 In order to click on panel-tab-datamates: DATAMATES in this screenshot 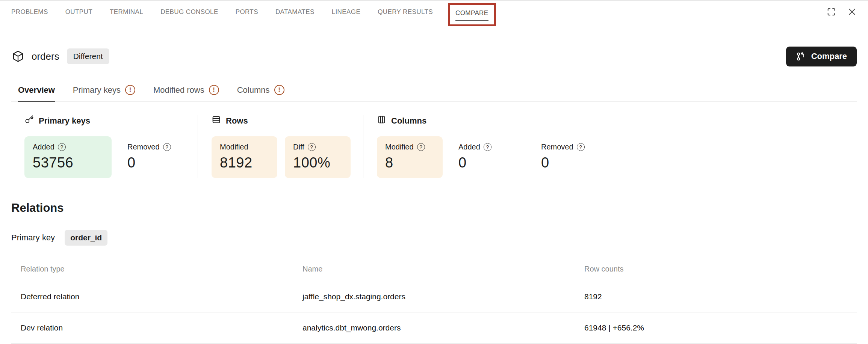, I will do `click(295, 12)`.